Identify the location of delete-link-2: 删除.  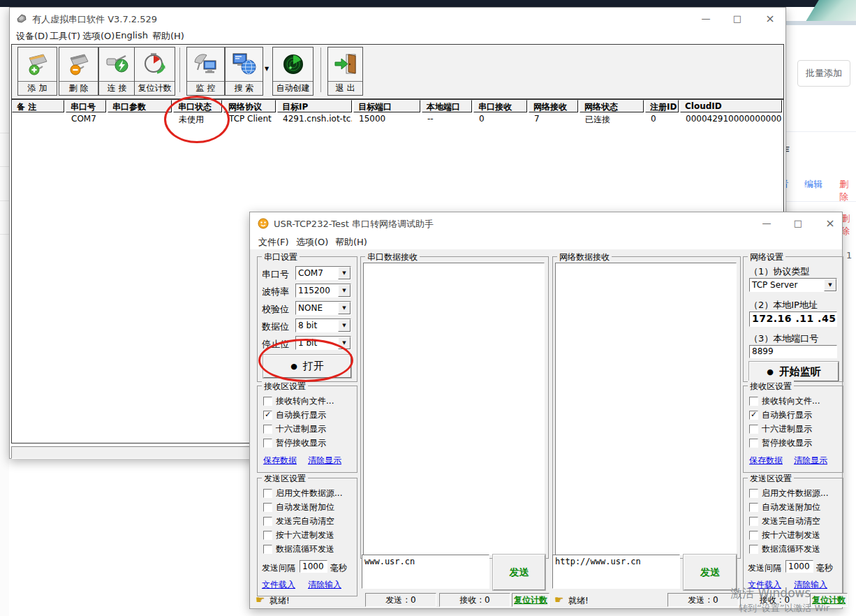
(848, 225).